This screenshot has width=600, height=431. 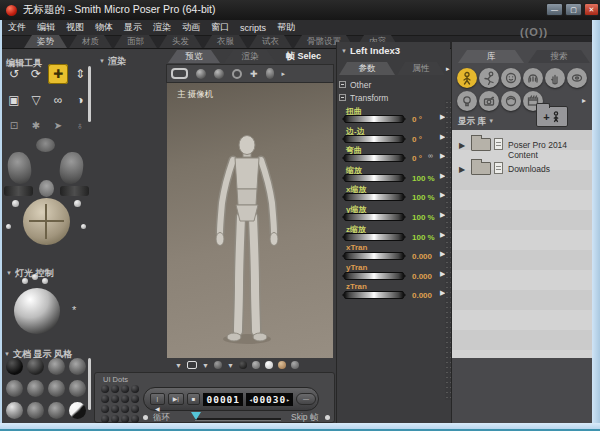 What do you see at coordinates (374, 276) in the screenshot?
I see `param-ytran-dial` at bounding box center [374, 276].